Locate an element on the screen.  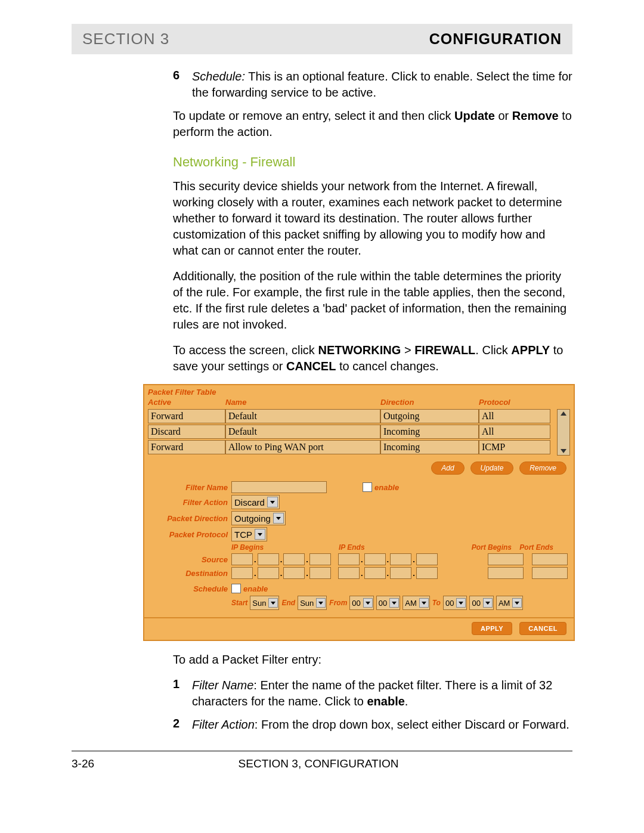
schedule-label: Schedule is located at coordinates (191, 589).